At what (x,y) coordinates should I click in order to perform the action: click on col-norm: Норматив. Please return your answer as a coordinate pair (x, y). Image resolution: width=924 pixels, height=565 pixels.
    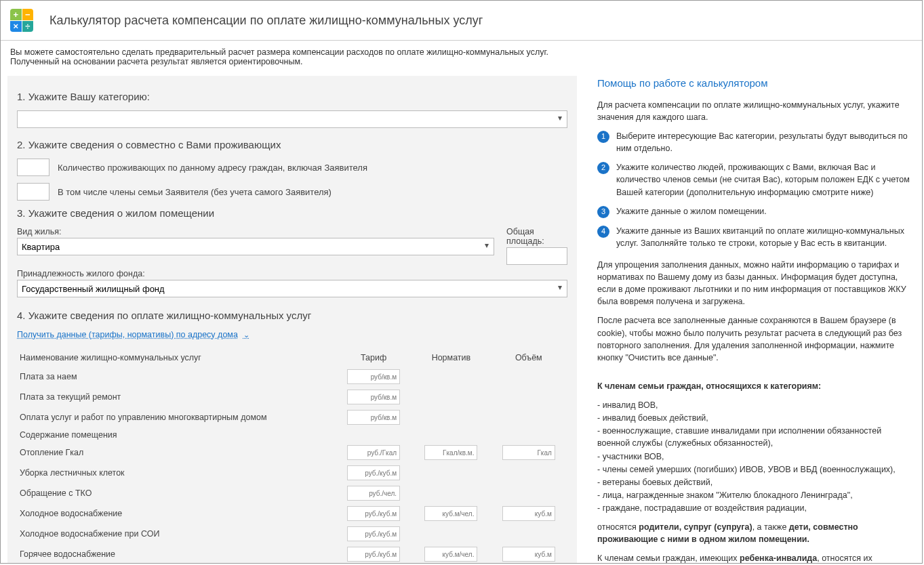
    Looking at the image, I should click on (451, 358).